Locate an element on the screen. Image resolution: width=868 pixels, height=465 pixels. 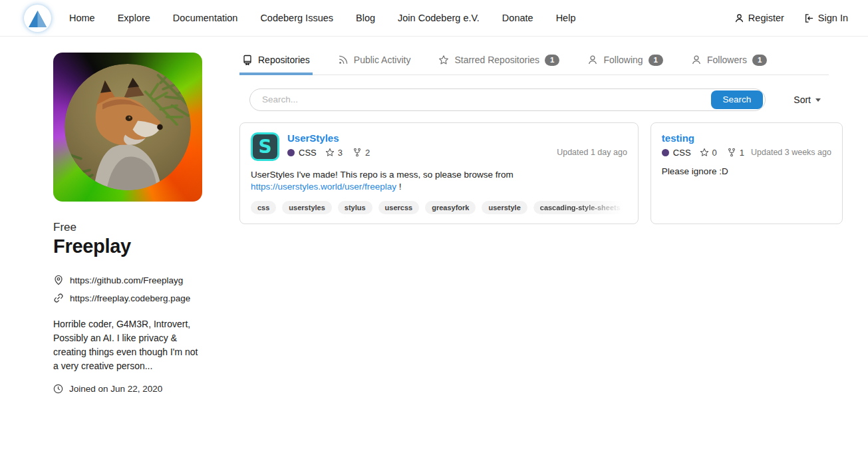
repo-description-suffix: ! is located at coordinates (399, 186).